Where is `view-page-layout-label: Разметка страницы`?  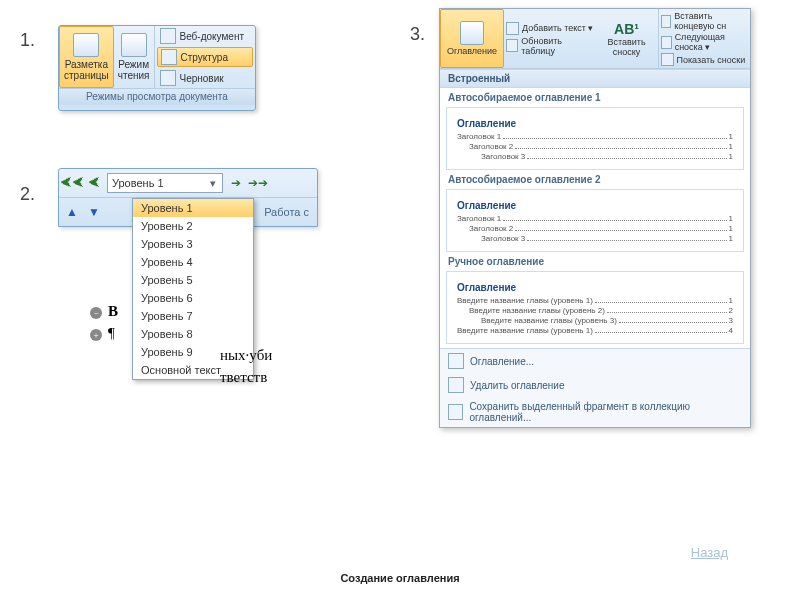
view-page-layout-label: Разметка страницы is located at coordinates (86, 70).